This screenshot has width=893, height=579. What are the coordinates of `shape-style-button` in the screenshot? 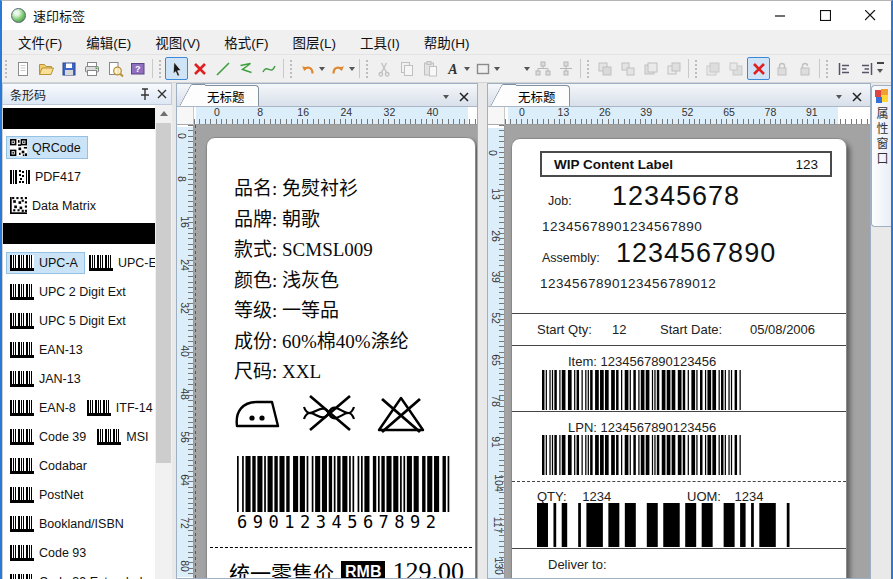 It's located at (482, 68).